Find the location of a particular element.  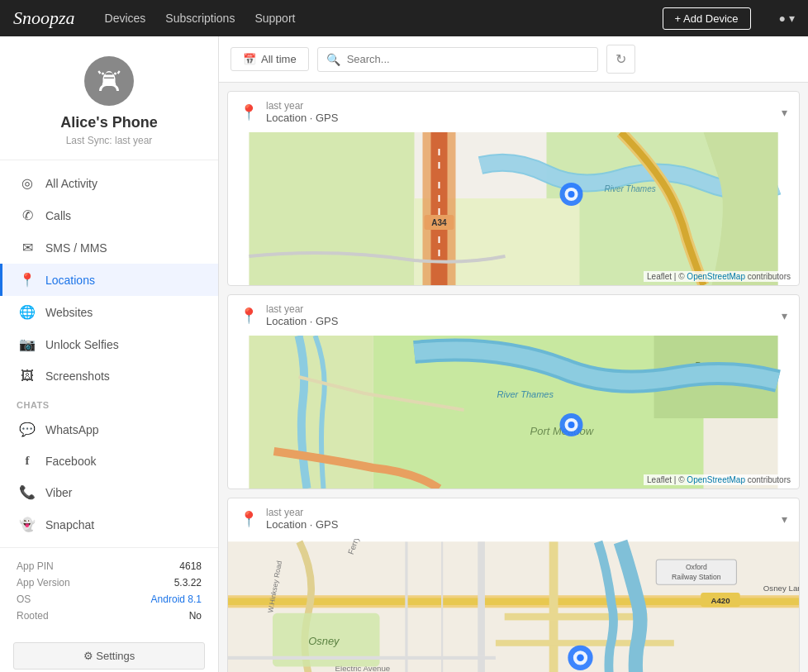

websites-icon: 🌐 is located at coordinates (27, 312).